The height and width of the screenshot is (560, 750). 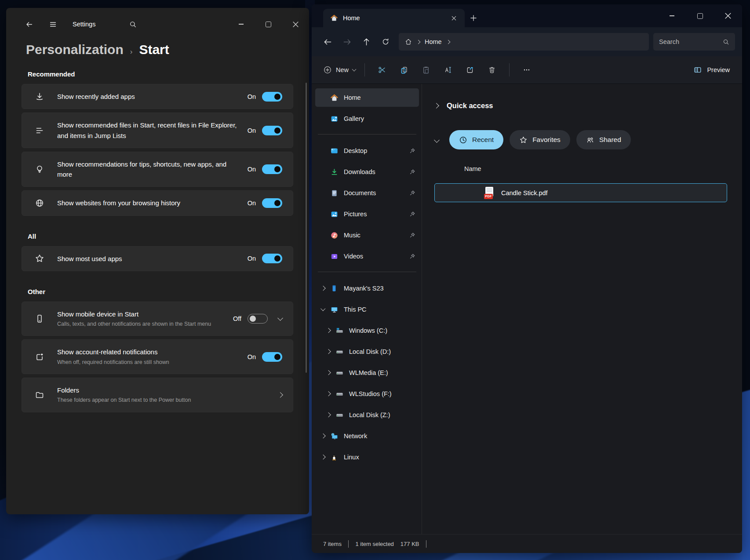 What do you see at coordinates (367, 119) in the screenshot?
I see `sidebar-item-gallery: Gallery` at bounding box center [367, 119].